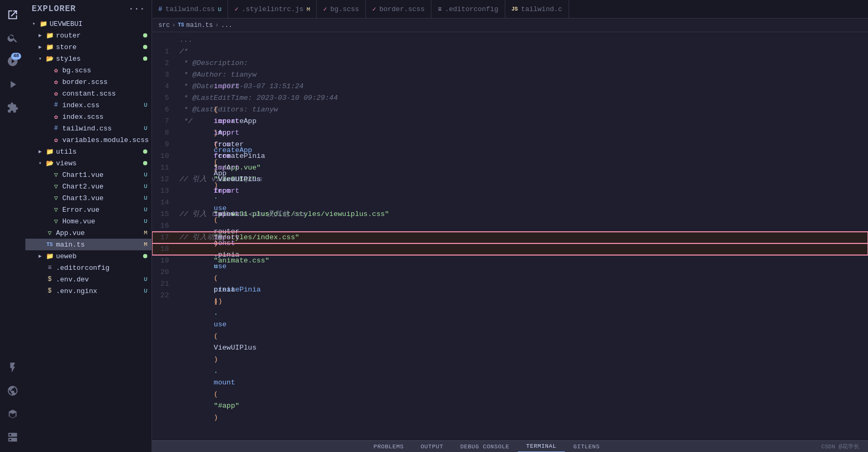 This screenshot has height=452, width=868. Describe the element at coordinates (272, 10) in the screenshot. I see `tab-stylelintrc: ✓ .stylelintrc.js M` at that location.